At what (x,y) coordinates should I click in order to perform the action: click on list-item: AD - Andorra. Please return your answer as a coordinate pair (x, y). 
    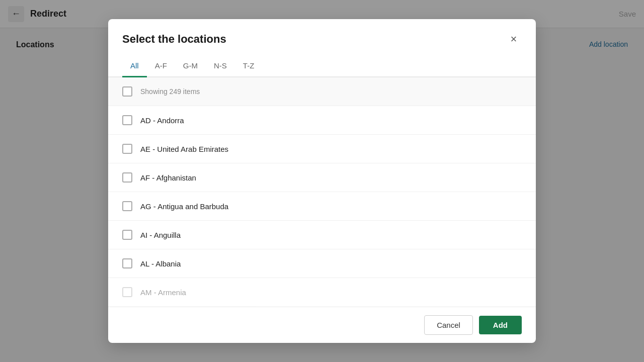
    Looking at the image, I should click on (322, 121).